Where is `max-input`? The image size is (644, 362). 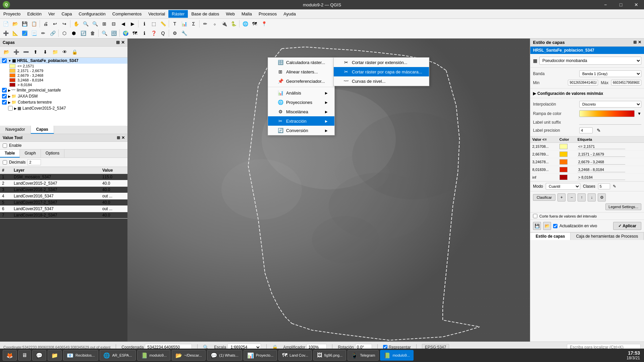 max-input is located at coordinates (626, 82).